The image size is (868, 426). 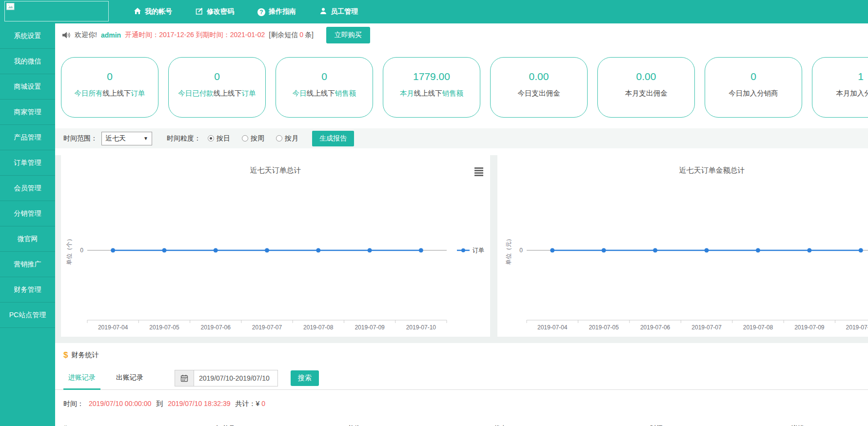 What do you see at coordinates (153, 12) in the screenshot?
I see `nav-item-my-account: 我的帐号` at bounding box center [153, 12].